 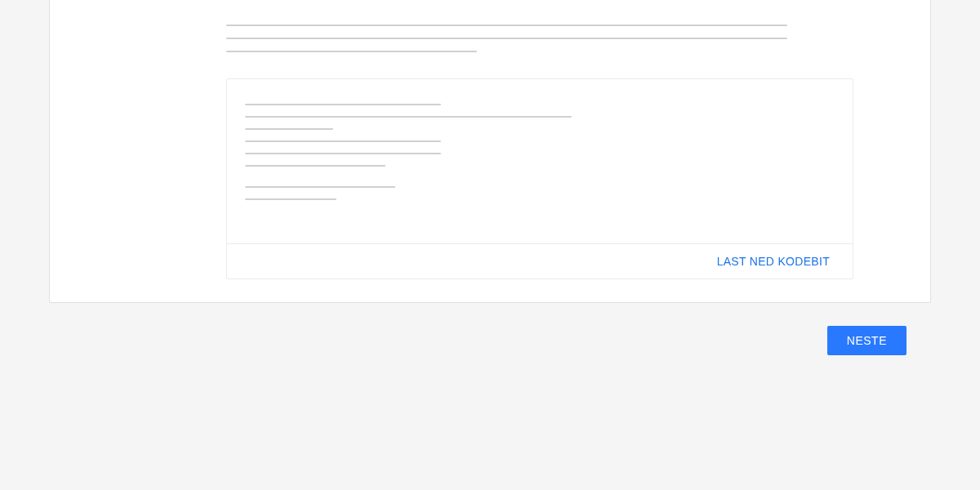 What do you see at coordinates (773, 261) in the screenshot?
I see `download-snippet-link: LAST NED KODEBIT` at bounding box center [773, 261].